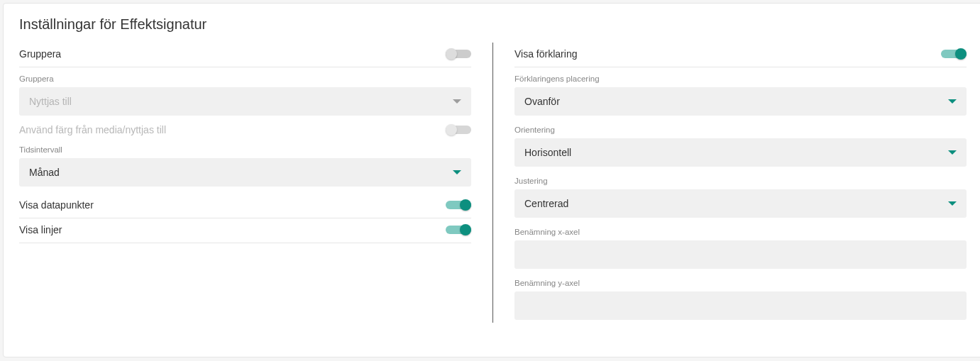  I want to click on orientation-field-label: Orientering, so click(741, 130).